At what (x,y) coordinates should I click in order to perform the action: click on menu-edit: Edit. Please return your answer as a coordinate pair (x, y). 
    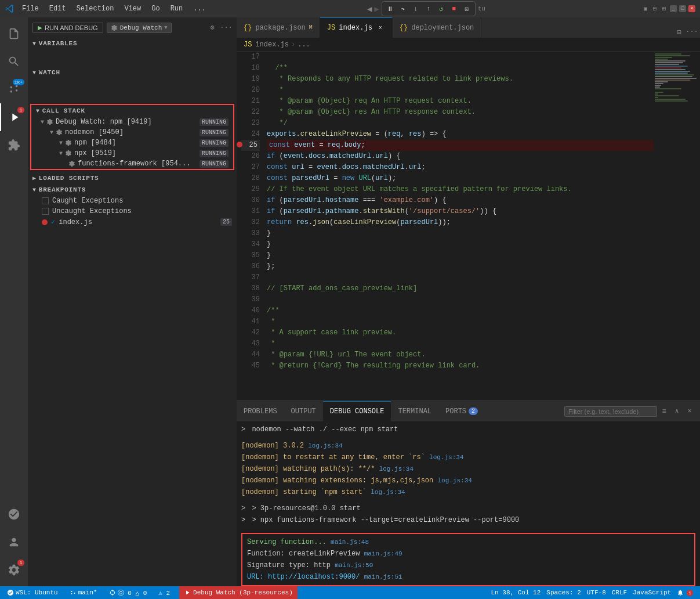
    Looking at the image, I should click on (58, 9).